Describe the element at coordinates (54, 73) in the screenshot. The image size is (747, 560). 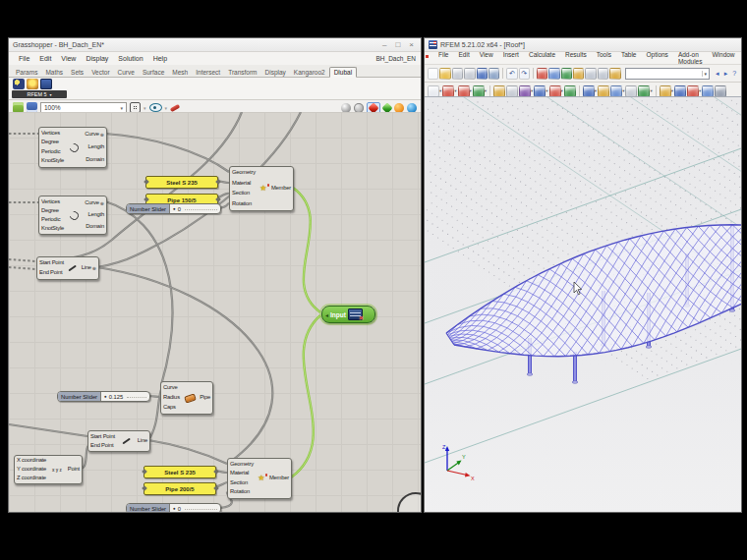
I see `tab-maths: Maths` at that location.